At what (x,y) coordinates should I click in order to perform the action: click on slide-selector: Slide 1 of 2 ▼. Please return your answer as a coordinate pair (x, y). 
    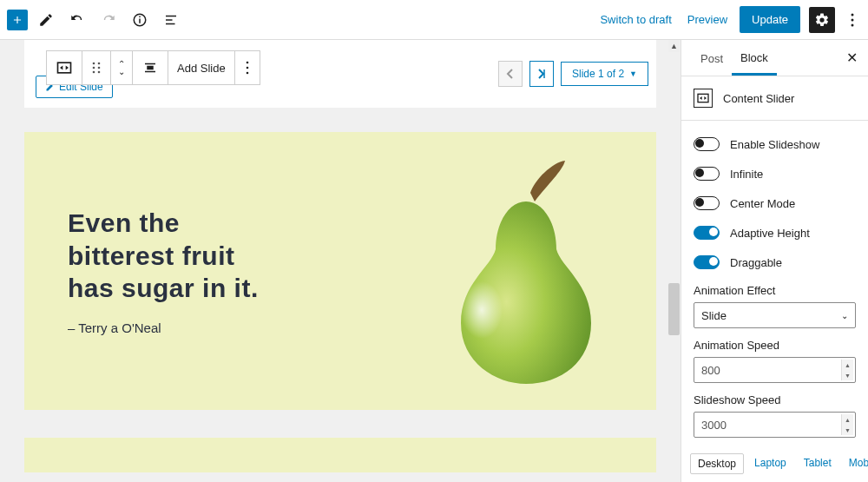
    Looking at the image, I should click on (604, 74).